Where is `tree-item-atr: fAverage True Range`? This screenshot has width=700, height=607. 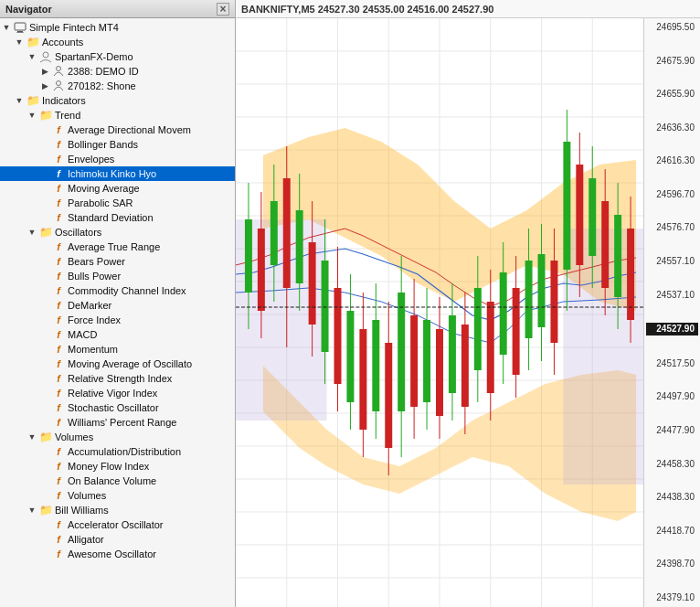
tree-item-atr: fAverage True Range is located at coordinates (117, 247).